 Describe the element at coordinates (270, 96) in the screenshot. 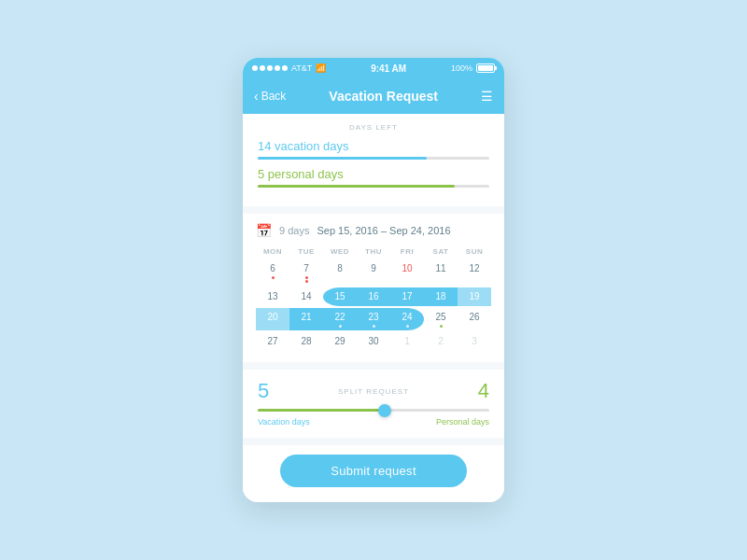

I see `back-button: ‹ Back` at that location.